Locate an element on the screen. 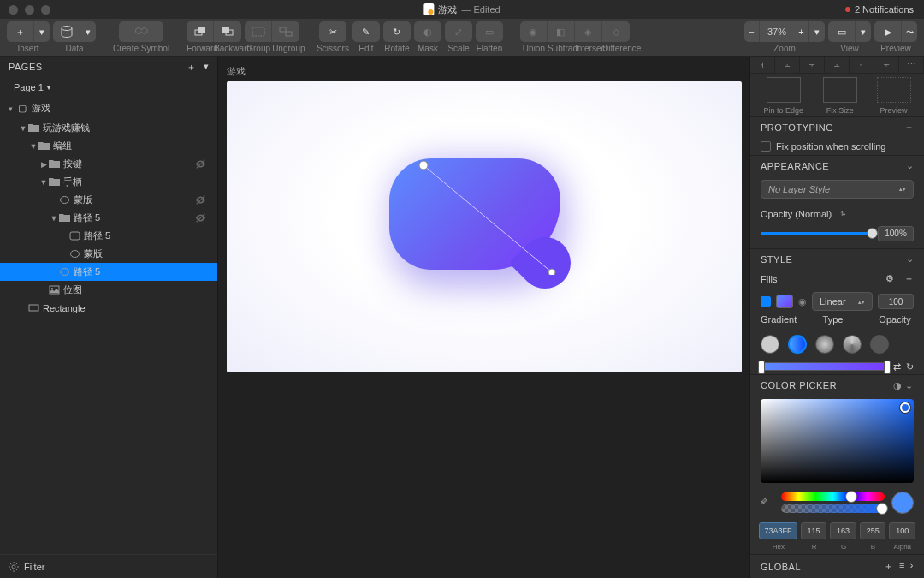  data-dropdown: ▾ is located at coordinates (88, 32).